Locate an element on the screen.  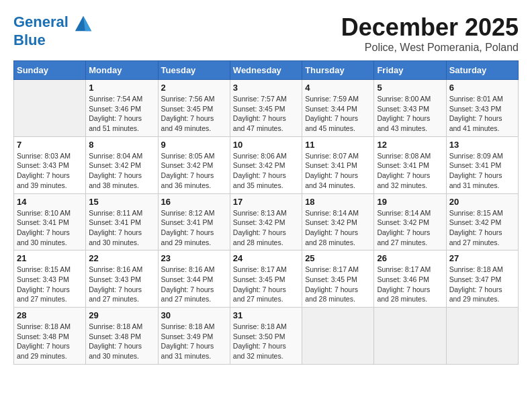
calendar-cell: 31Sunrise: 8:18 AM Sunset: 3:50 PM Dayli… is located at coordinates (266, 336).